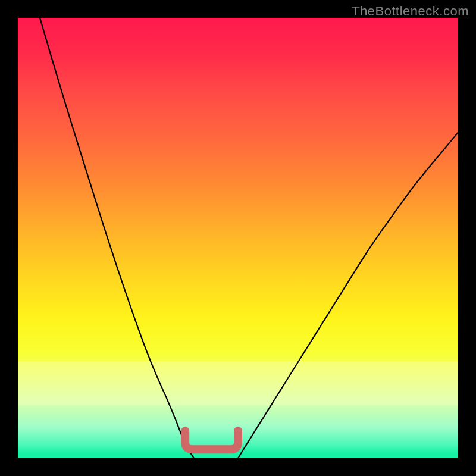 Image resolution: width=476 pixels, height=476 pixels. I want to click on watermark-text: TheBottleneck.com, so click(411, 11).